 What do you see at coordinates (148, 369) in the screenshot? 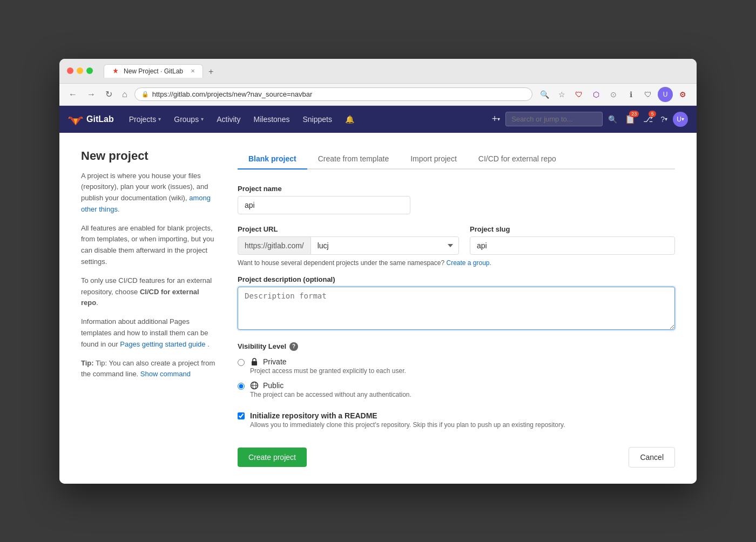
I see `sidebar-tip: Tip: Tip: You can also create a project …` at bounding box center [148, 369].